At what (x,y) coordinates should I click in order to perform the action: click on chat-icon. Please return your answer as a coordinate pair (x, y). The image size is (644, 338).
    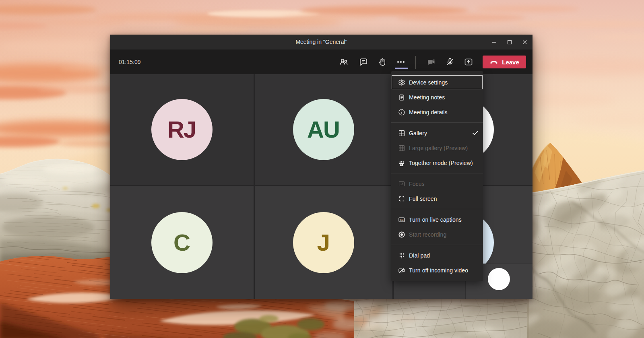
    Looking at the image, I should click on (363, 62).